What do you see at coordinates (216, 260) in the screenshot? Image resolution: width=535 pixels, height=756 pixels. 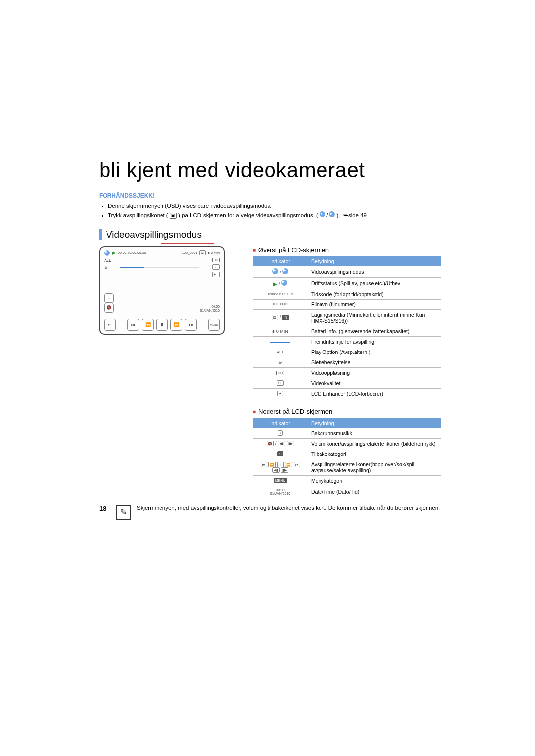 I see `lcd-hd-icon: HD` at bounding box center [216, 260].